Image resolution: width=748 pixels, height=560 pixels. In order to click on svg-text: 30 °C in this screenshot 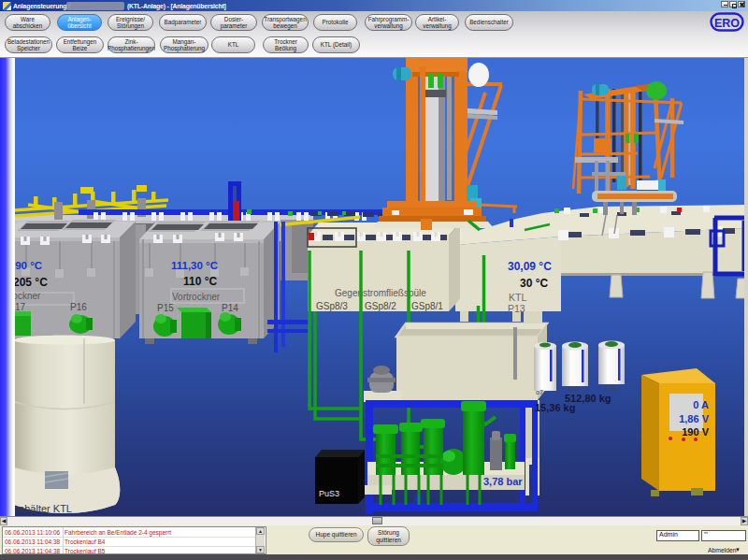, I will do `click(534, 283)`.